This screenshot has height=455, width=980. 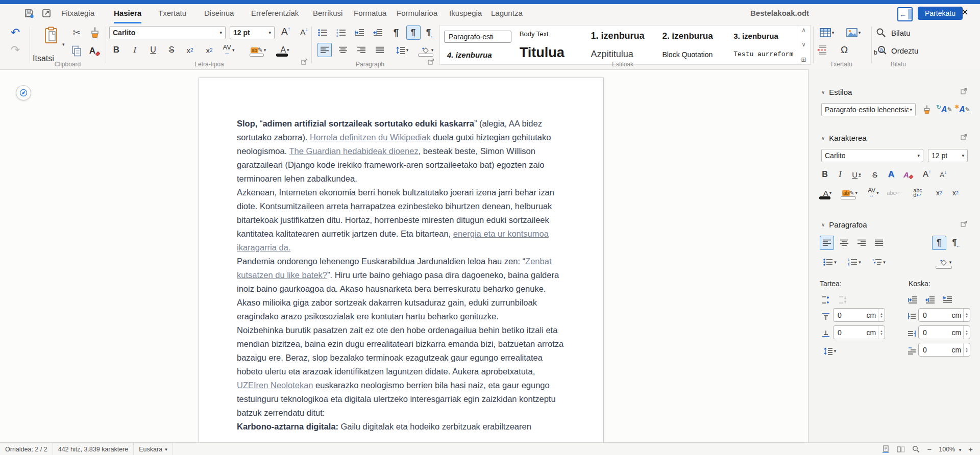 What do you see at coordinates (945, 262) in the screenshot?
I see `sidebar-paragraph-background-button: ▾` at bounding box center [945, 262].